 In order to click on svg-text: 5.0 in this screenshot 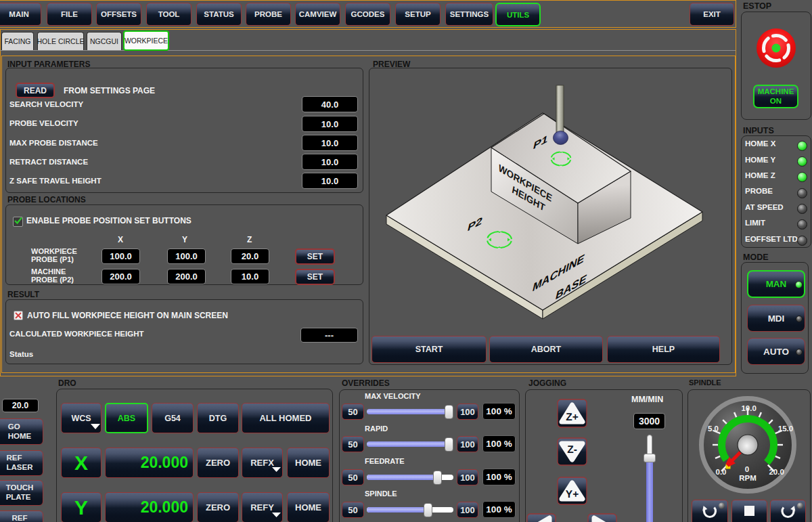, I will do `click(713, 429)`.